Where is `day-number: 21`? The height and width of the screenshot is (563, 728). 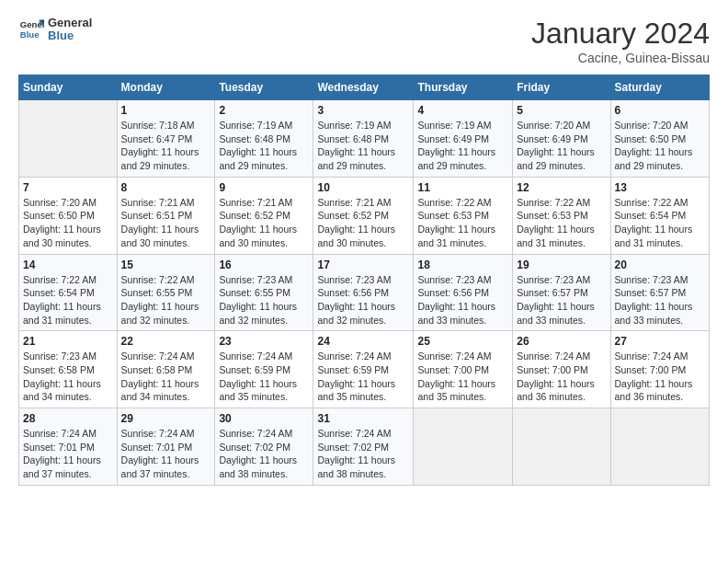
day-number: 21 is located at coordinates (68, 341).